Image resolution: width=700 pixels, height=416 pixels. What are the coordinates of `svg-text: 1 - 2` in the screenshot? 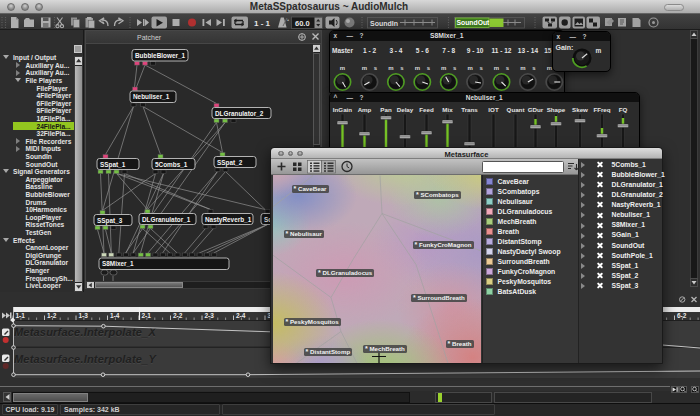 It's located at (368, 50).